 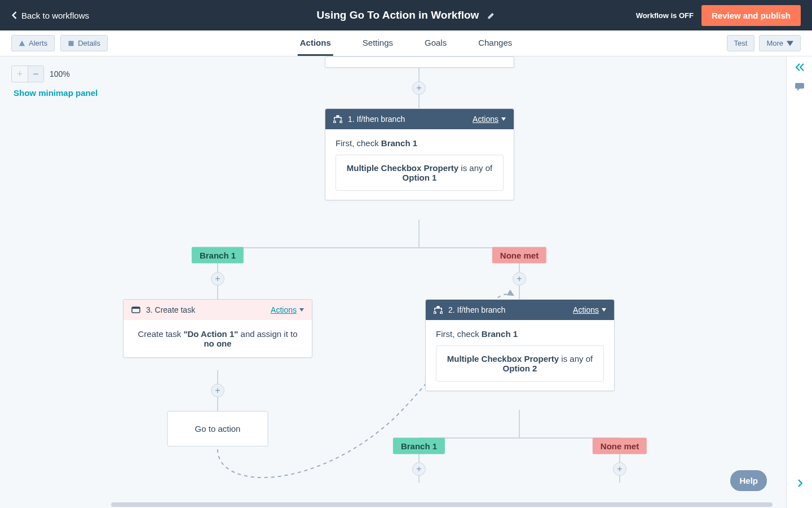 I want to click on horizontal-scrollbar, so click(x=442, y=505).